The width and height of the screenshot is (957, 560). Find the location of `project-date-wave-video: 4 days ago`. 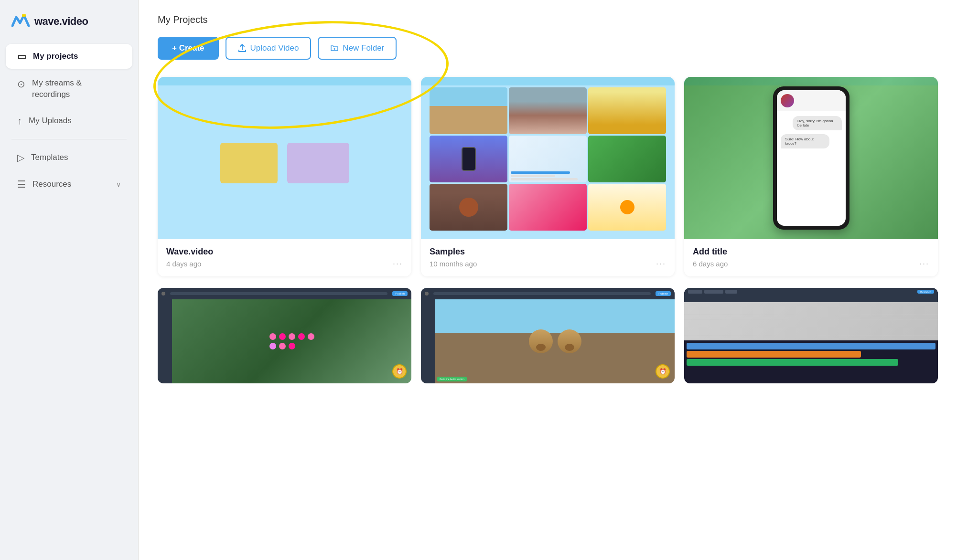

project-date-wave-video: 4 days ago is located at coordinates (183, 264).